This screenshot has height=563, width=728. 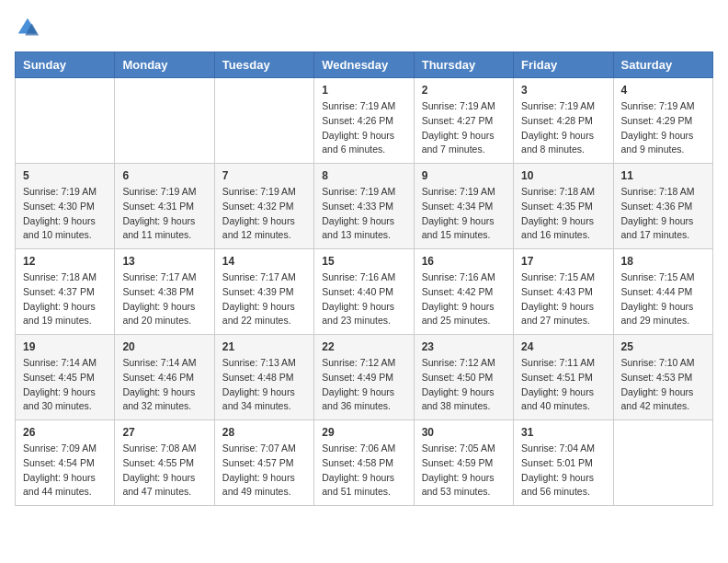 What do you see at coordinates (64, 407) in the screenshot?
I see `cell-line: and 30 minutes.` at bounding box center [64, 407].